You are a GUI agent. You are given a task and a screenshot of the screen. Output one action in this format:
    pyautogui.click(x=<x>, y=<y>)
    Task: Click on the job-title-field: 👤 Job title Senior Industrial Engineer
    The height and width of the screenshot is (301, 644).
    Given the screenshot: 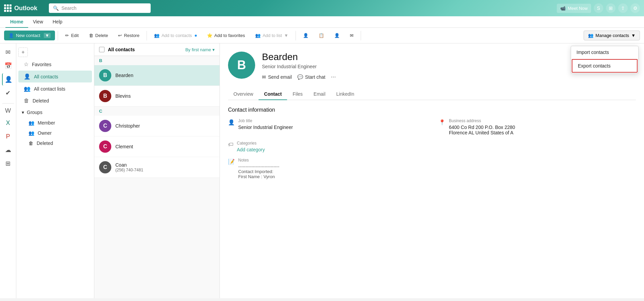 What is the action you would take?
    pyautogui.click(x=326, y=127)
    